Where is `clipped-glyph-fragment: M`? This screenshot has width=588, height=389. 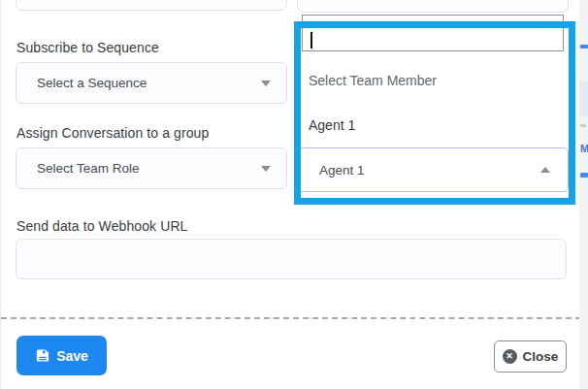
clipped-glyph-fragment: M is located at coordinates (584, 149).